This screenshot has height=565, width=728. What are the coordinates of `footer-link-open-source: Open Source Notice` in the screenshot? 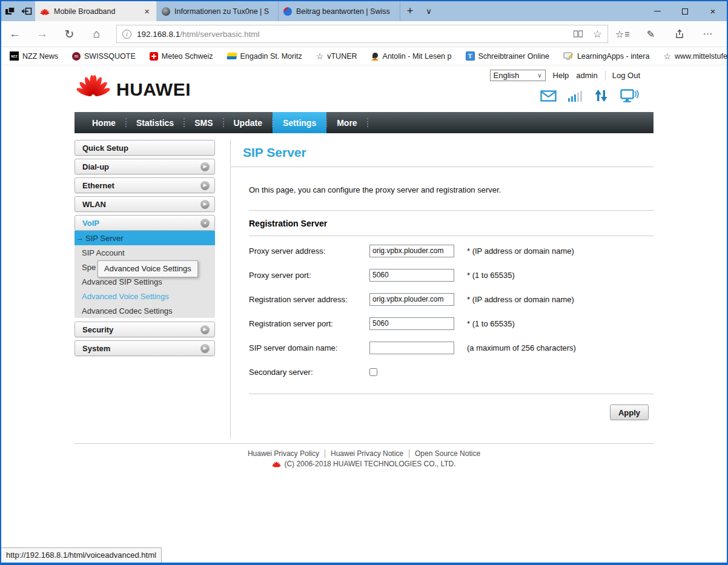 It's located at (448, 454).